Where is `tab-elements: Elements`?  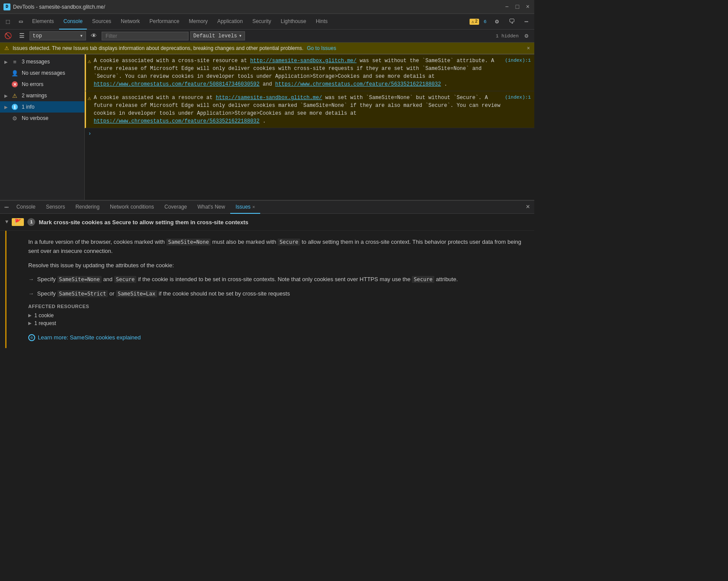
tab-elements: Elements is located at coordinates (43, 22).